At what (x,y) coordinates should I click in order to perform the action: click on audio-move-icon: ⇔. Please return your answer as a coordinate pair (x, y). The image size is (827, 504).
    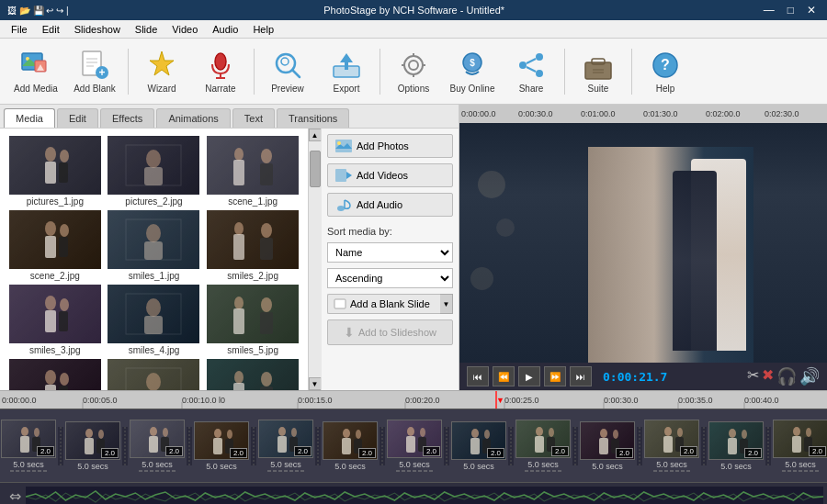
    Looking at the image, I should click on (15, 496).